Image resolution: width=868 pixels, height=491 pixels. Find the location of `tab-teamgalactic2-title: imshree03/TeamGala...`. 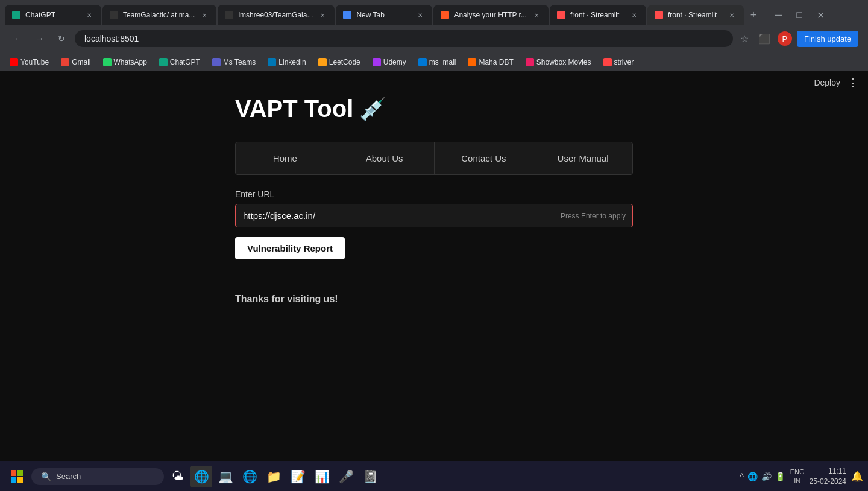

tab-teamgalactic2-title: imshree03/TeamGala... is located at coordinates (275, 15).